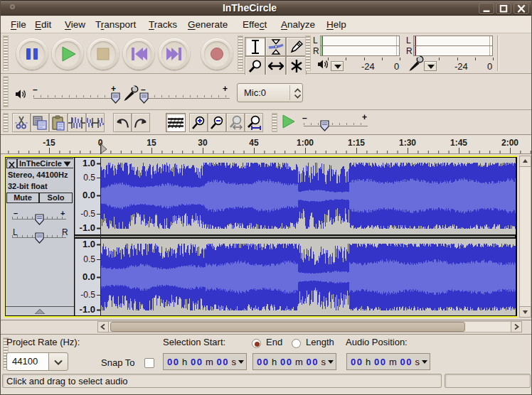 The image size is (532, 395). What do you see at coordinates (305, 143) in the screenshot?
I see `svg-text: 1:00` at bounding box center [305, 143].